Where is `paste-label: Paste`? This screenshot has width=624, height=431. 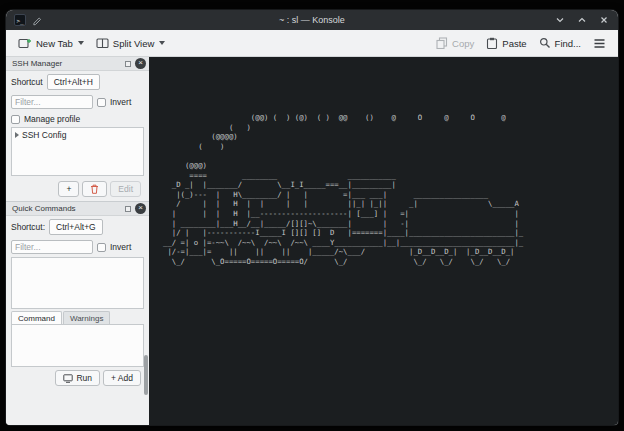 paste-label: Paste is located at coordinates (514, 44).